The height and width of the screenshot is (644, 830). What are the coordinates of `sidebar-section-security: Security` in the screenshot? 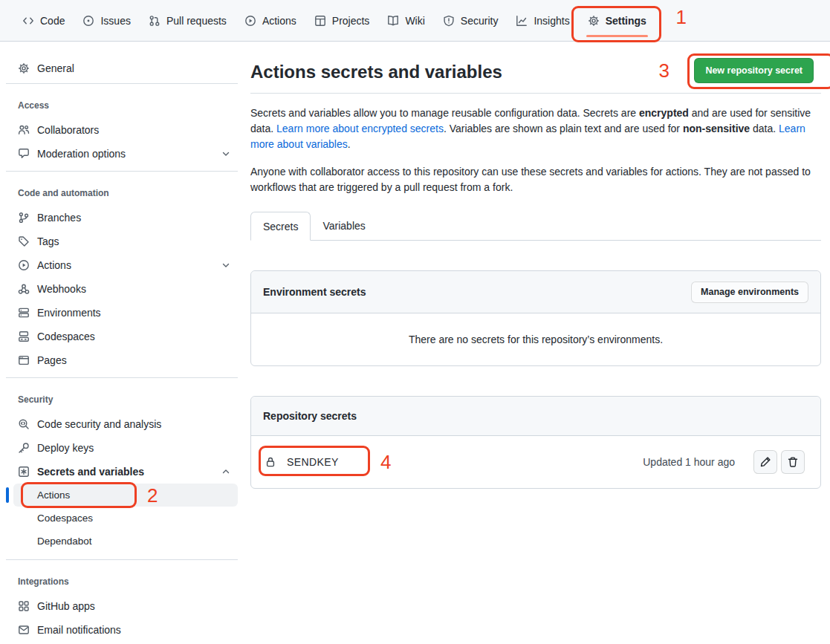 It's located at (123, 400).